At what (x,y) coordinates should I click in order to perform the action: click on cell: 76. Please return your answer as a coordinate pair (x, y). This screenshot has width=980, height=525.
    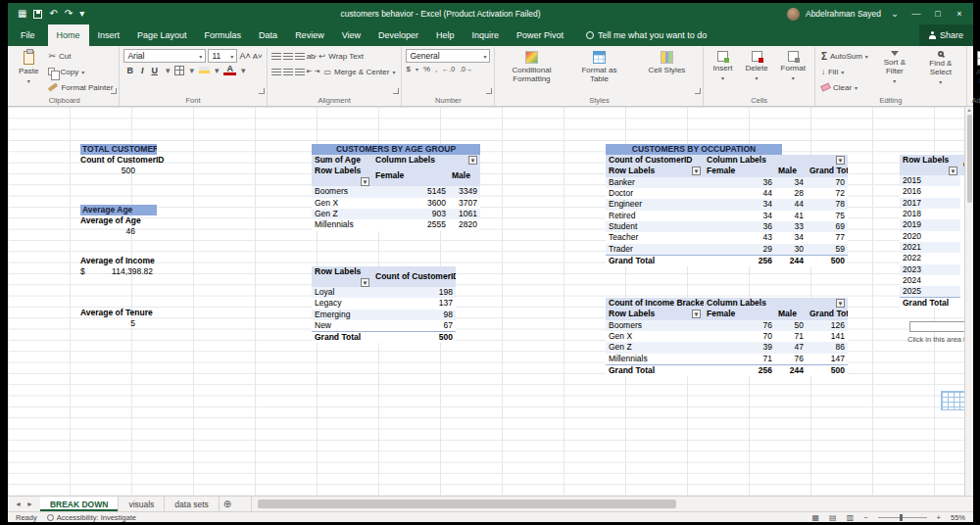
    Looking at the image, I should click on (739, 325).